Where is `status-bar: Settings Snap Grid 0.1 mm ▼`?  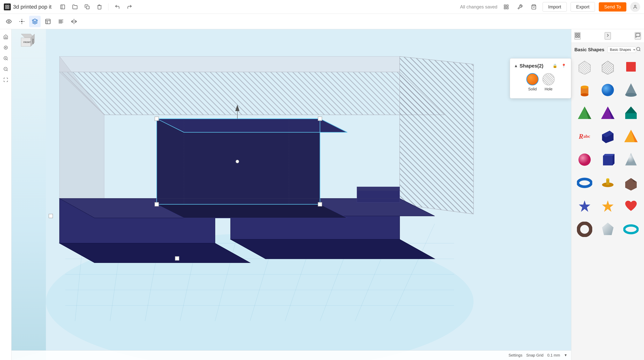 status-bar: Settings Snap Grid 0.1 mm ▼ is located at coordinates (292, 355).